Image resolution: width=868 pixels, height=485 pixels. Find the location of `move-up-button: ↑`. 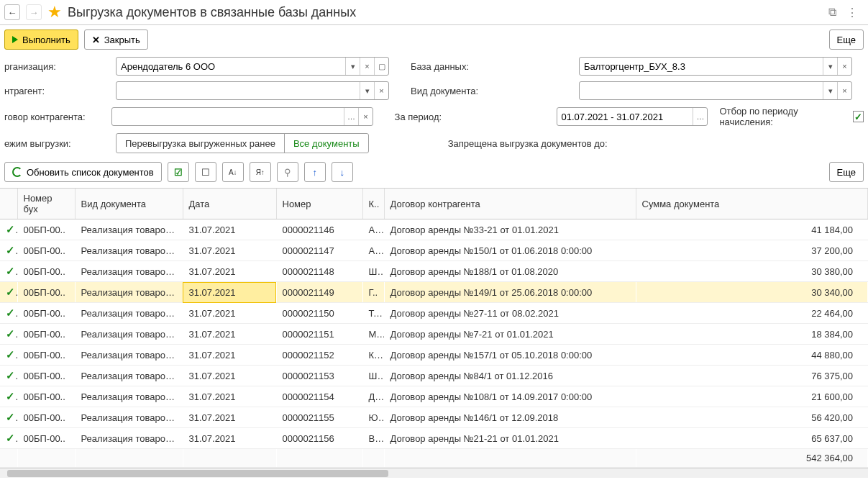

move-up-button: ↑ is located at coordinates (315, 172).